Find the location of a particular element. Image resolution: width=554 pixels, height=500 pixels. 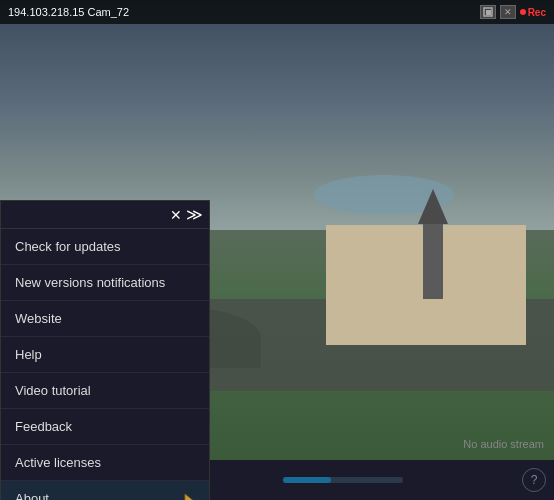

camera-title: 194.103.218.15 Cam_72 is located at coordinates (244, 12).